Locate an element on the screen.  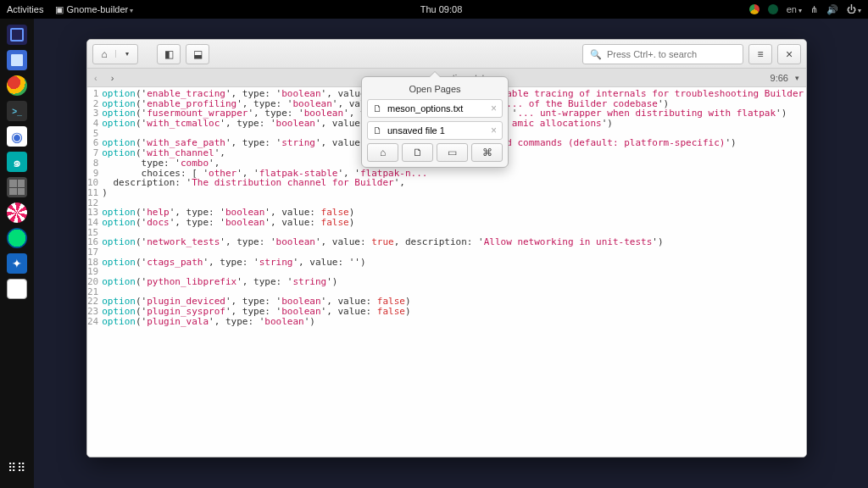
gnome-dock: >_ ◉ ๑ ✦ ⠿⠿ is located at coordinates (17, 253).